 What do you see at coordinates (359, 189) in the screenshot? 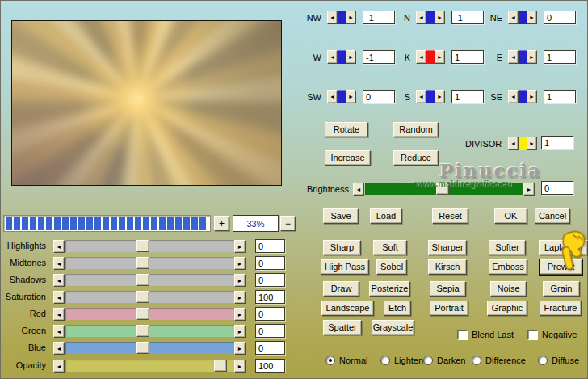
I see `brightness-left-arrow: ◄` at bounding box center [359, 189].